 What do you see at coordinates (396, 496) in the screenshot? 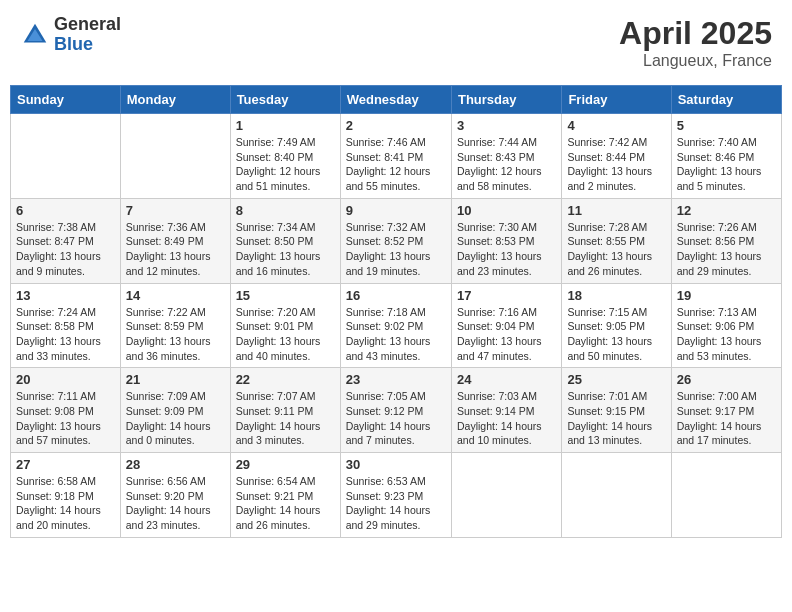
I see `calendar-week-row: 27Sunrise: 6:58 AMSunset: 9:18 PMDayligh…` at bounding box center [396, 496].